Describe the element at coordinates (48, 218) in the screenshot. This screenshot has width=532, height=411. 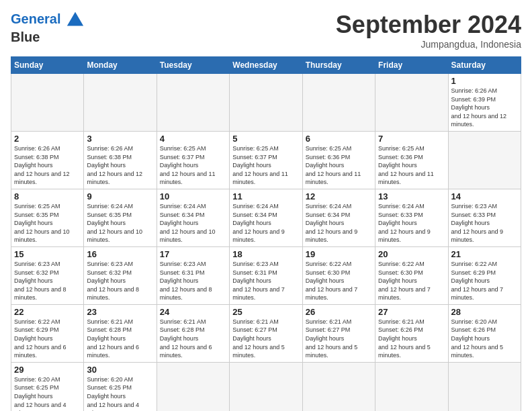
I see `calendar-cell: 8Sunrise: 6:25 AMSunset: 6:35 PMDaylight…` at that location.